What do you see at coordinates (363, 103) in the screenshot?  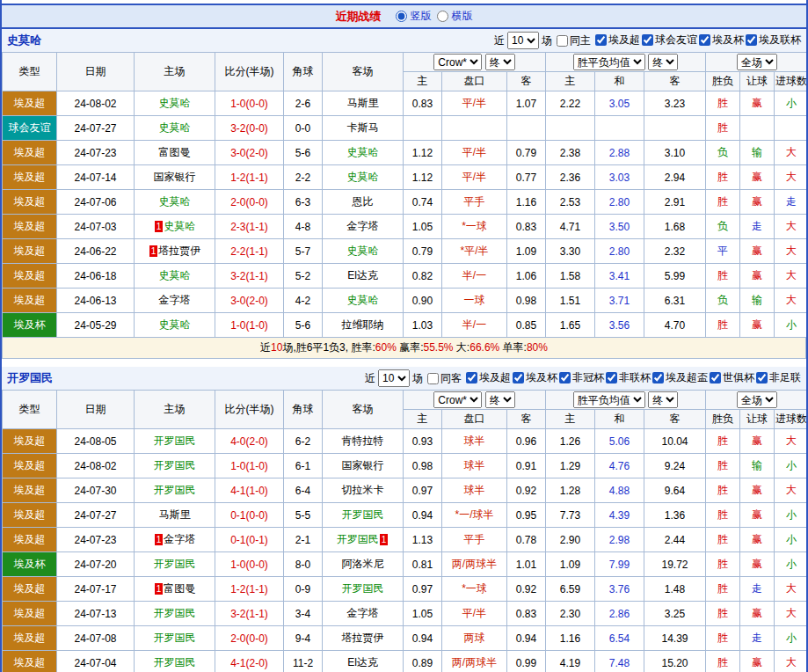 I see `away-team-link: 马斯里` at bounding box center [363, 103].